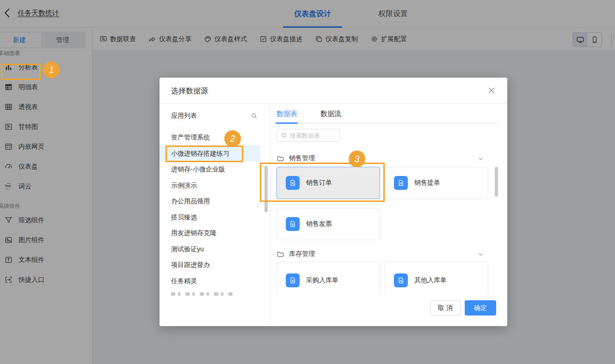  What do you see at coordinates (437, 278) in the screenshot?
I see `table-card-other-inbound: 其他入库单` at bounding box center [437, 278].